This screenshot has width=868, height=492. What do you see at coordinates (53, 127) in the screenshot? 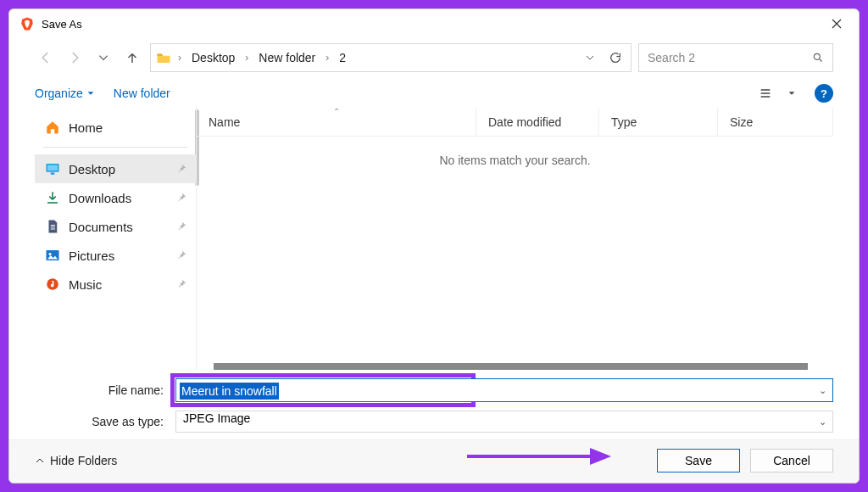
I see `home-icon` at bounding box center [53, 127].